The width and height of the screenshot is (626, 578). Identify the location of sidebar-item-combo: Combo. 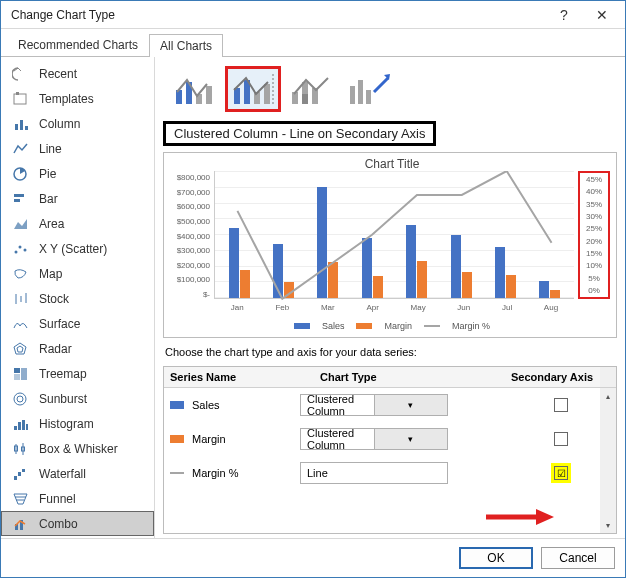
(78, 524).